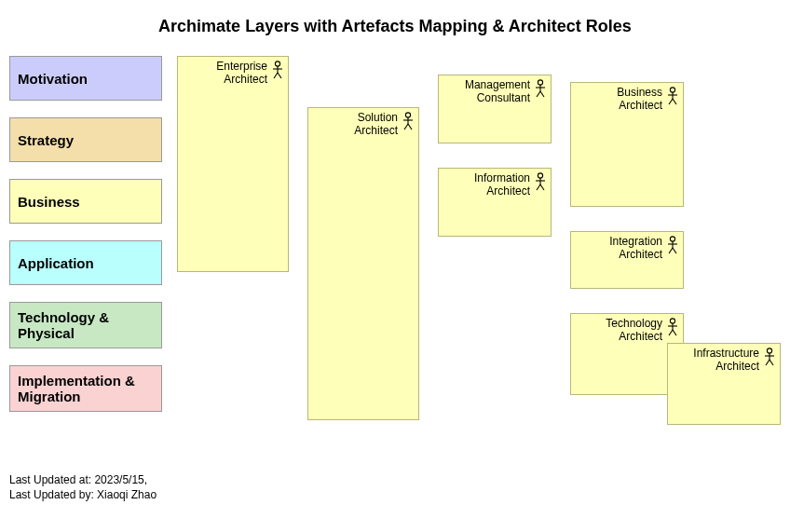  What do you see at coordinates (363, 264) in the screenshot?
I see `solution-architect: SolutionArchitect` at bounding box center [363, 264].